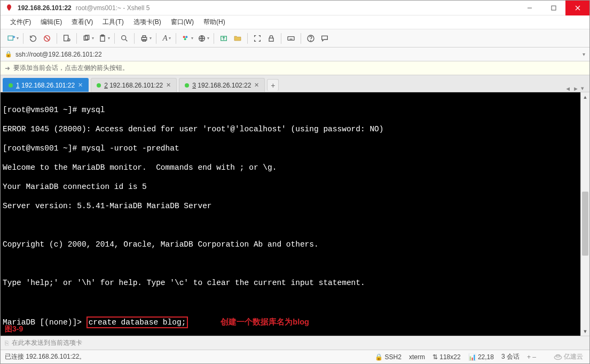  What do you see at coordinates (290, 206) in the screenshot?
I see `terminal-line: Server version: 5.5.41-MariaDB MariaDB S…` at bounding box center [290, 206].